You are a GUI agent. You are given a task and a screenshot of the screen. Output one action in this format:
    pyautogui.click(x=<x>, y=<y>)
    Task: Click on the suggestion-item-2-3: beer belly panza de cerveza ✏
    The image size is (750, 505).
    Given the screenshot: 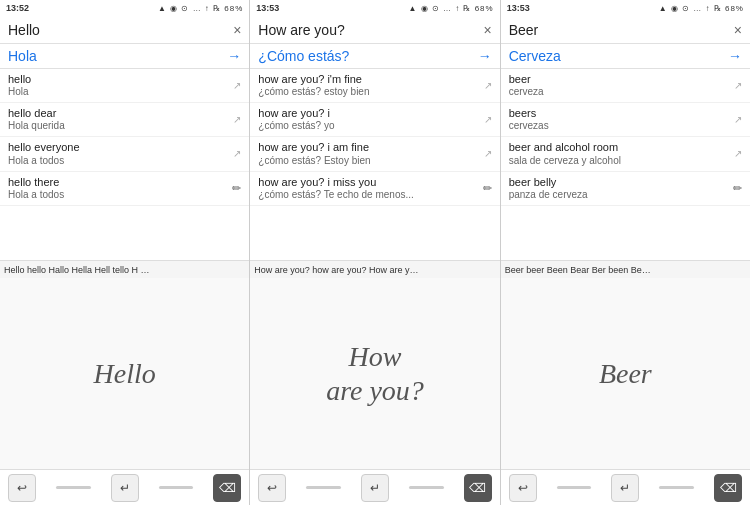 What is the action you would take?
    pyautogui.click(x=626, y=189)
    